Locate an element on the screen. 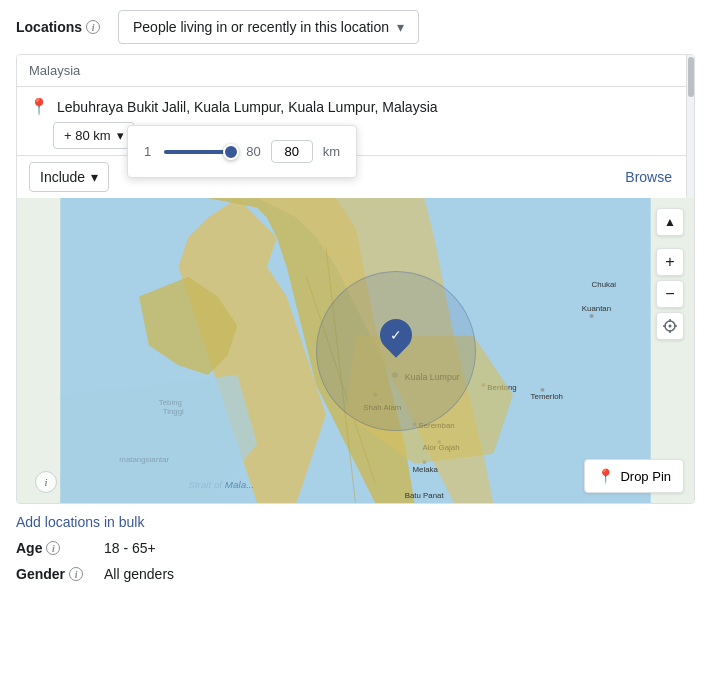  add-locations-link: Add locations in bulk is located at coordinates (80, 522).